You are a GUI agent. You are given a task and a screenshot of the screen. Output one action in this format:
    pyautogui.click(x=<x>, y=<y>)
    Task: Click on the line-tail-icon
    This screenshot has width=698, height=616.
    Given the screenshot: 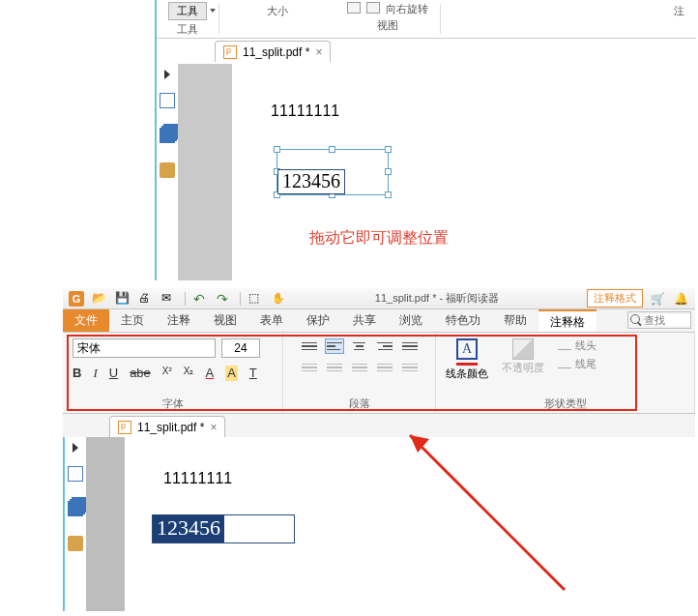 What is the action you would take?
    pyautogui.click(x=565, y=365)
    